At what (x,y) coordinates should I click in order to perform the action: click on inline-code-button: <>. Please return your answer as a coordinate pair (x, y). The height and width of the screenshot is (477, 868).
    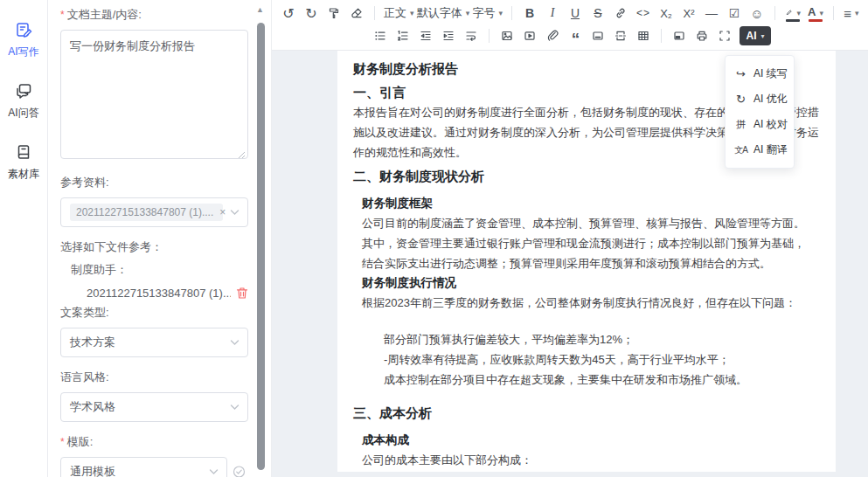
    Looking at the image, I should click on (643, 13).